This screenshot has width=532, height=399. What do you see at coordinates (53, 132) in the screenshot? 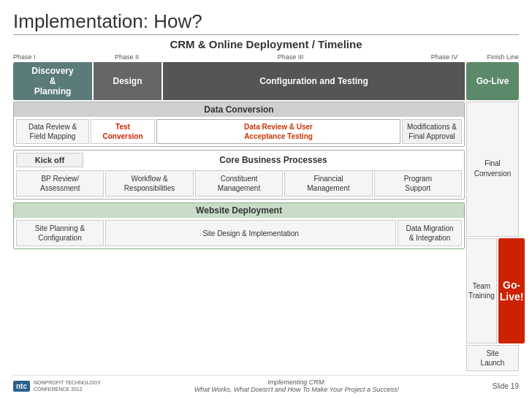
I see `field-mapping-cell: Data Review & Field Mapping` at bounding box center [53, 132].